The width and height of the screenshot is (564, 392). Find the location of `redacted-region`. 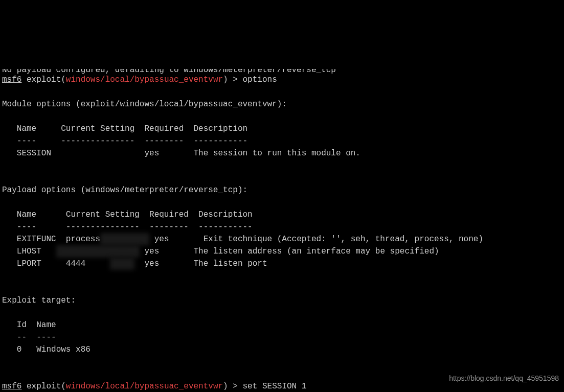

redacted-region is located at coordinates (122, 264).